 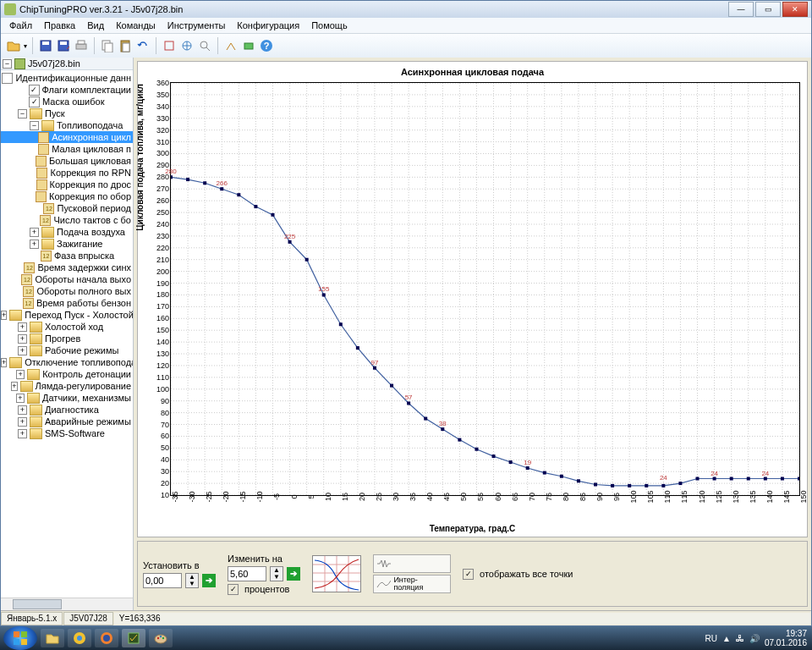 What do you see at coordinates (67, 350) in the screenshot?
I see `tree-item: +Рабочие режимы` at bounding box center [67, 350].